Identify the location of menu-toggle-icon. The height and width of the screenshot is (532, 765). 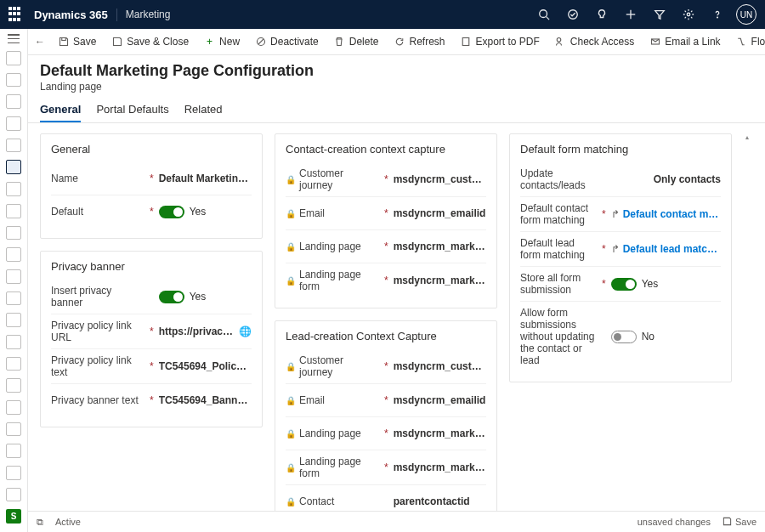
(14, 39).